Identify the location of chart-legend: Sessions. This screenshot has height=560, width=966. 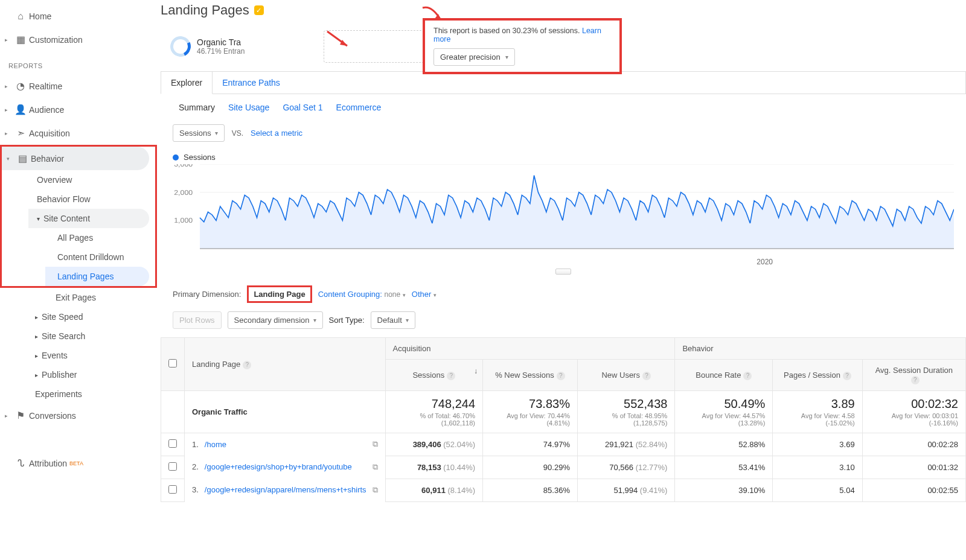
(563, 157).